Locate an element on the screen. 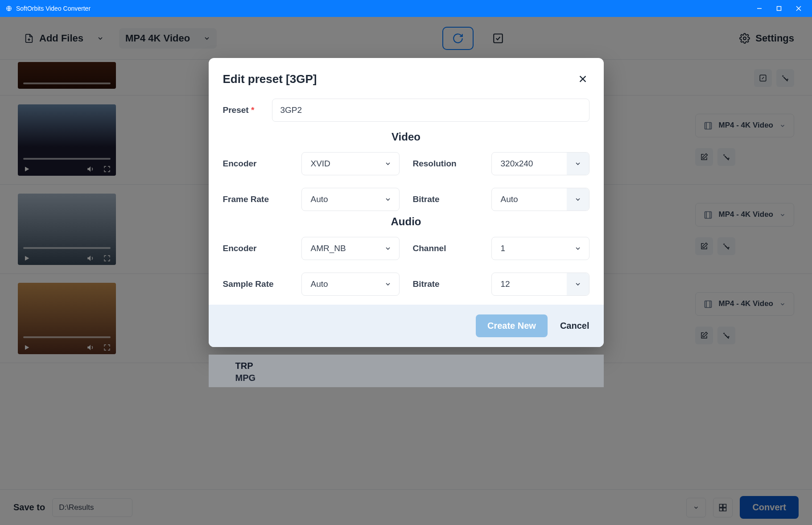 Image resolution: width=812 pixels, height=525 pixels. resolution-select: 320x240 is located at coordinates (540, 164).